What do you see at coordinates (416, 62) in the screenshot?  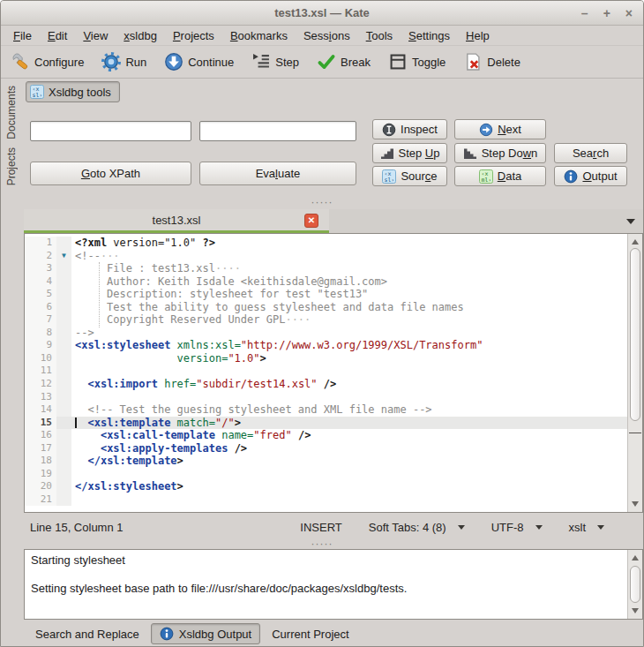 I see `toolbar-button-toggle: Toggle` at bounding box center [416, 62].